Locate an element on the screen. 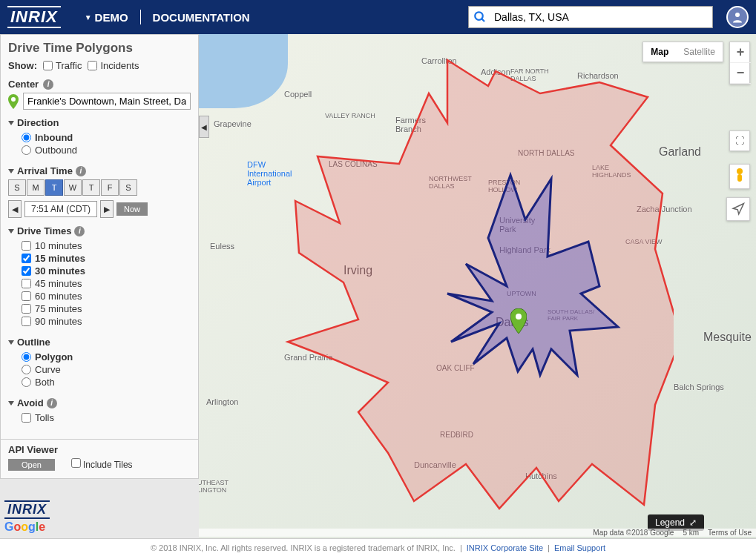 The image size is (756, 556). dt-30: 30 minutes is located at coordinates (106, 271).